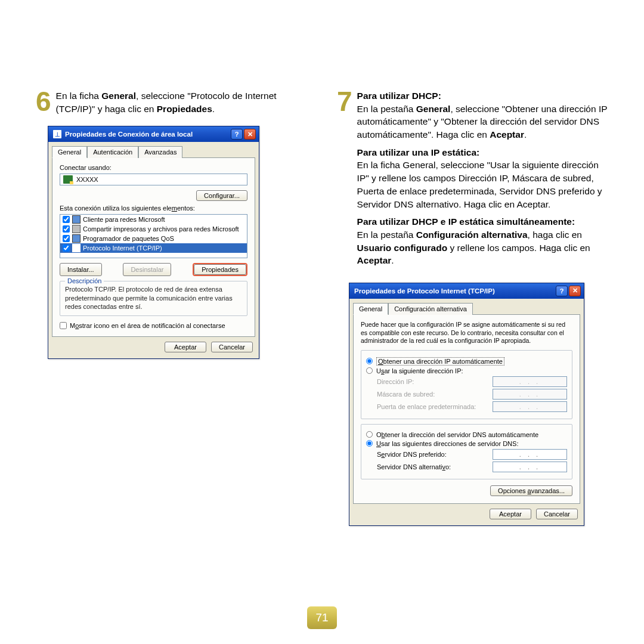 Image resolution: width=644 pixels, height=644 pixels. What do you see at coordinates (466, 452) in the screenshot?
I see `dns-group: Obtener la dirección del servidor DNS au…` at bounding box center [466, 452].